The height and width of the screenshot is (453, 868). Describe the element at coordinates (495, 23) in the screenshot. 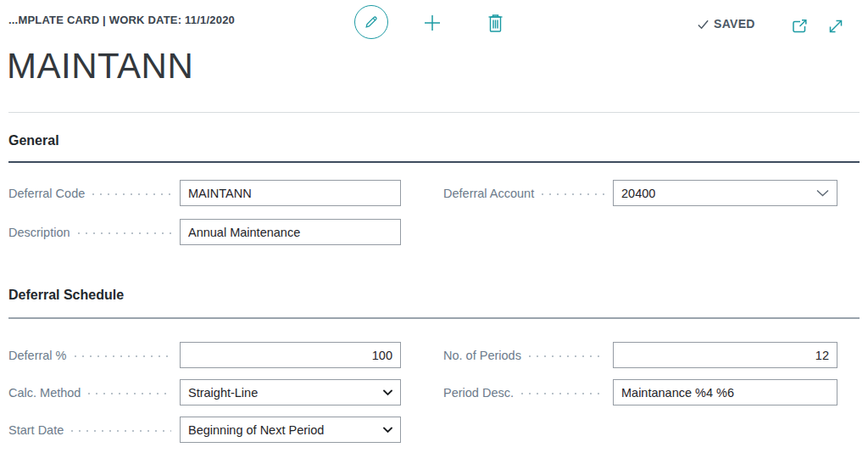

I see `trash-icon` at that location.